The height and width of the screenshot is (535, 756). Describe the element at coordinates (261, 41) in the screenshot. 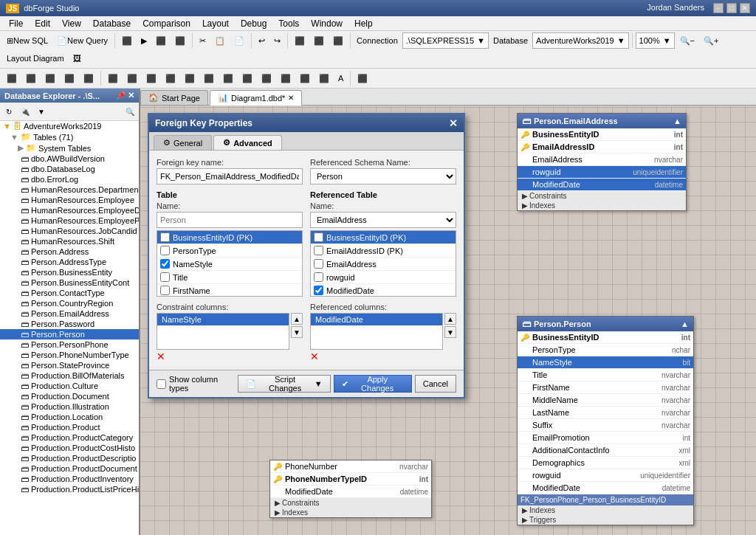

I see `undo-button: ↩` at that location.